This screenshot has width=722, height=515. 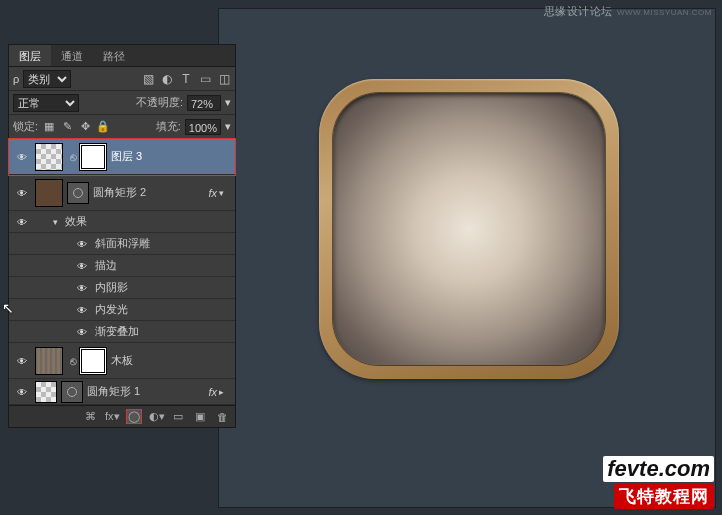 I want to click on twist-icon: ▾, so click(x=59, y=222).